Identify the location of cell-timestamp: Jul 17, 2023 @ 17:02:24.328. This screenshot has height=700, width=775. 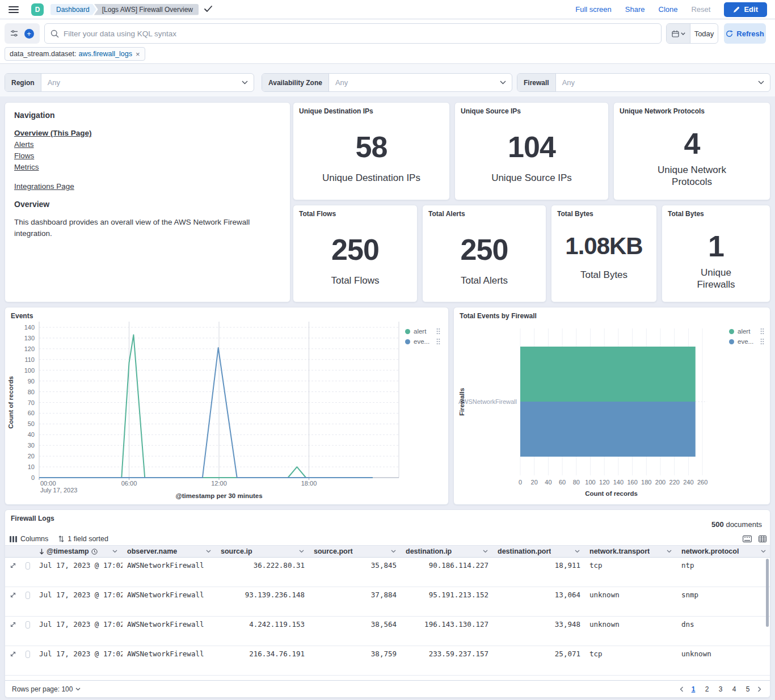
(78, 601).